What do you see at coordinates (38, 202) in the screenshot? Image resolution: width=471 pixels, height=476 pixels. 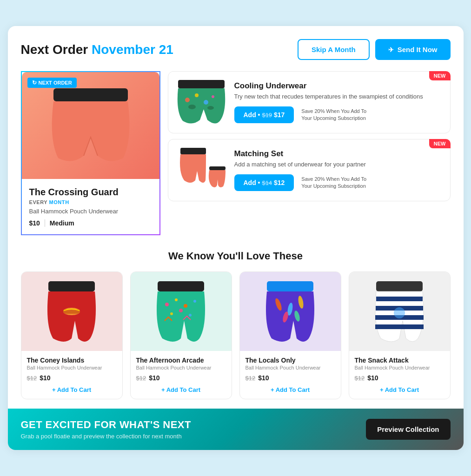 I see `freq-label: EVERY` at bounding box center [38, 202].